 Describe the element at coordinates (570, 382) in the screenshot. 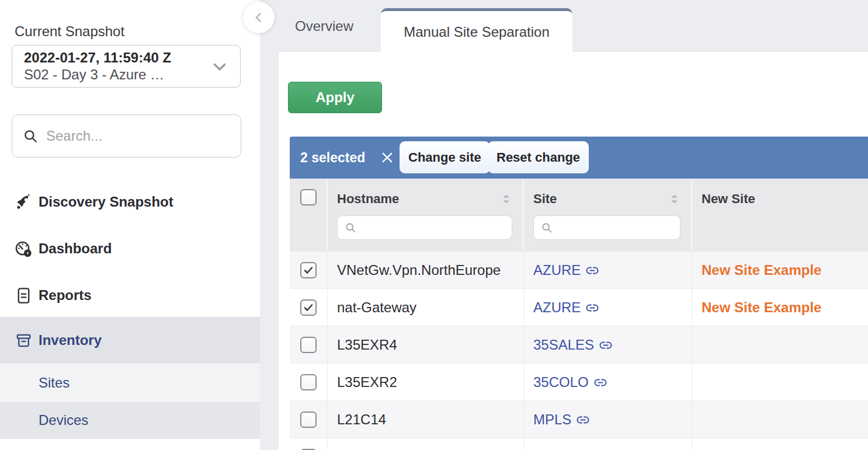

I see `site-link: 35COLO` at that location.